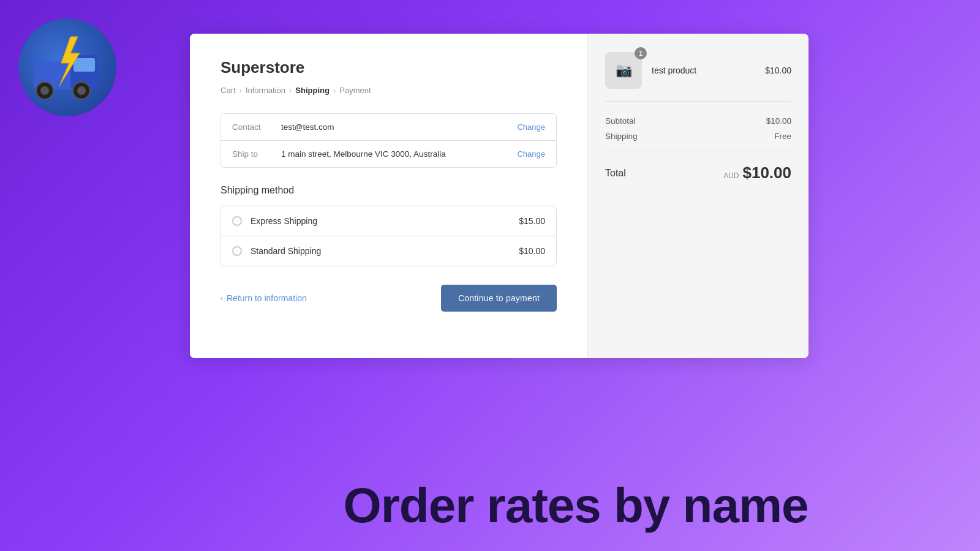 The width and height of the screenshot is (980, 551). I want to click on shipping-label: Shipping, so click(621, 136).